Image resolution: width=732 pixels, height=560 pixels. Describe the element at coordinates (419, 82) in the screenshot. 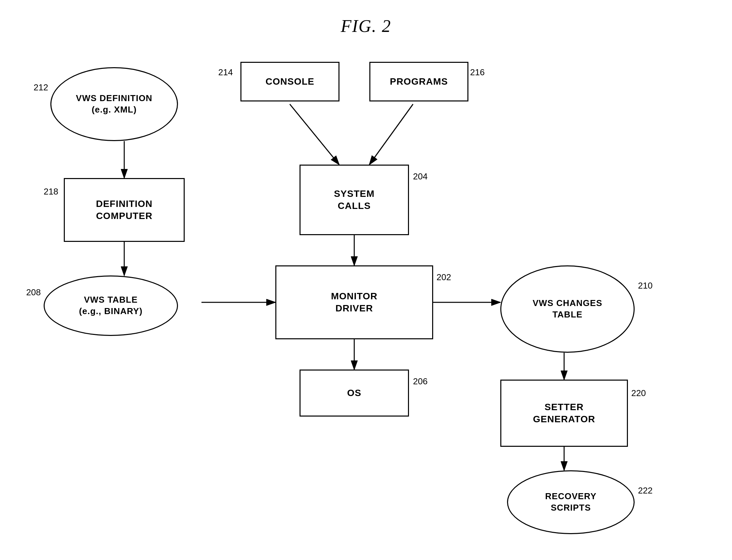

I see `programs-box: PROGRAMS` at that location.